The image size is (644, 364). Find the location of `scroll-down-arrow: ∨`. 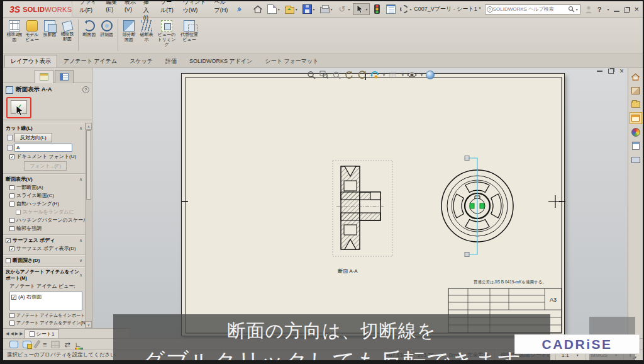

scroll-down-arrow: ∨ is located at coordinates (89, 325).